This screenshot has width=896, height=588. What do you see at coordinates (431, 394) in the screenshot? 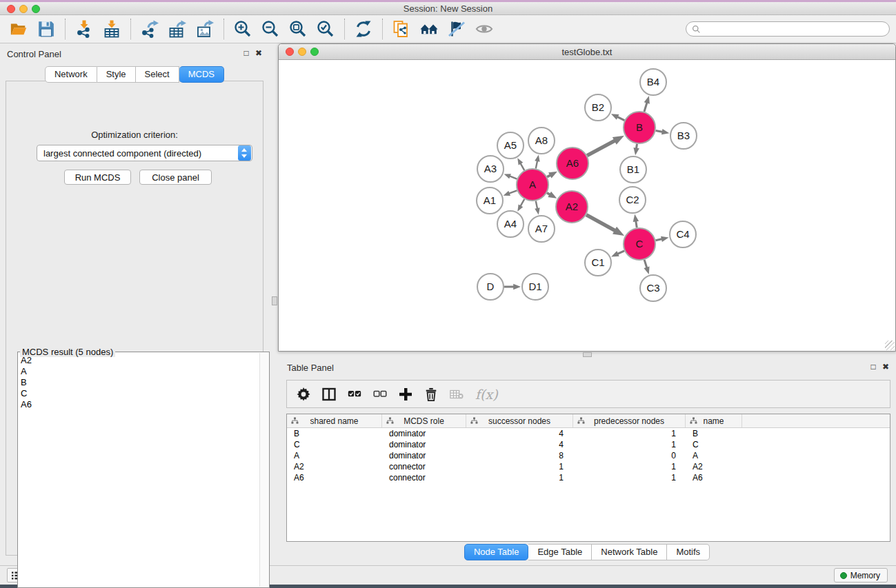
I see `delete-column-icon` at bounding box center [431, 394].